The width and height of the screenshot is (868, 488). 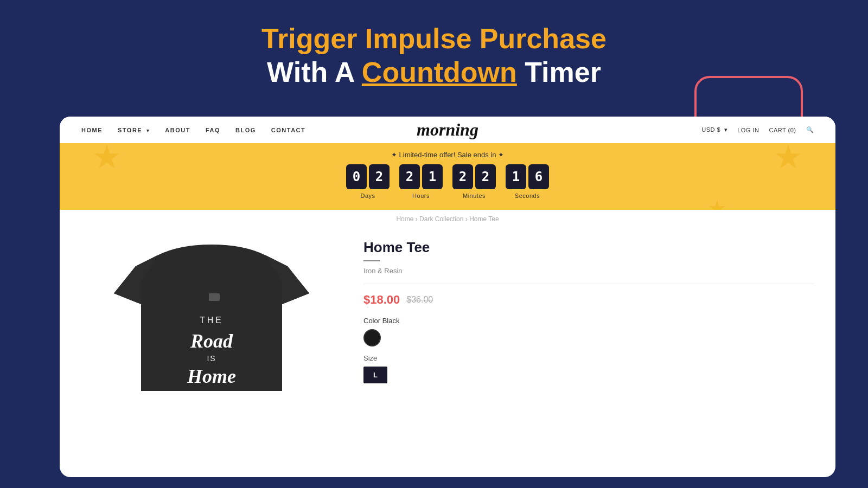 What do you see at coordinates (405, 219) in the screenshot?
I see `breadcrumb-home: Home` at bounding box center [405, 219].